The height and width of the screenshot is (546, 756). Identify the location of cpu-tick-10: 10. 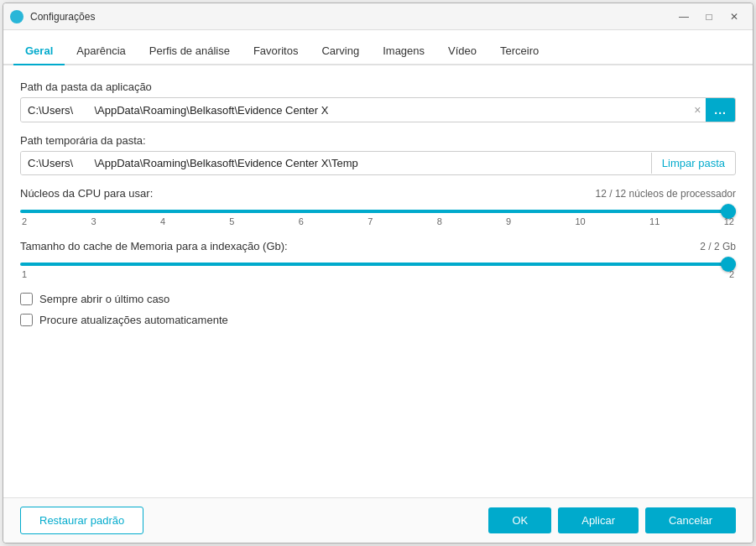
(581, 221).